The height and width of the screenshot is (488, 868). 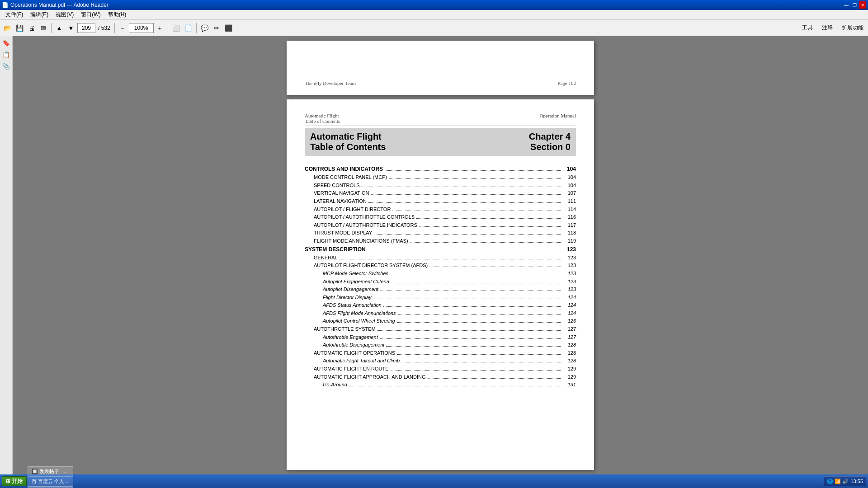 I want to click on toc-entry: AUTOTHROTTLE SYSTEM127, so click(x=440, y=329).